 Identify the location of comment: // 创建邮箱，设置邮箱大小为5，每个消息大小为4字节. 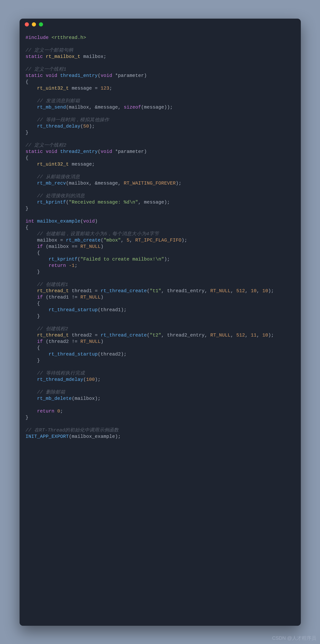
(98, 234).